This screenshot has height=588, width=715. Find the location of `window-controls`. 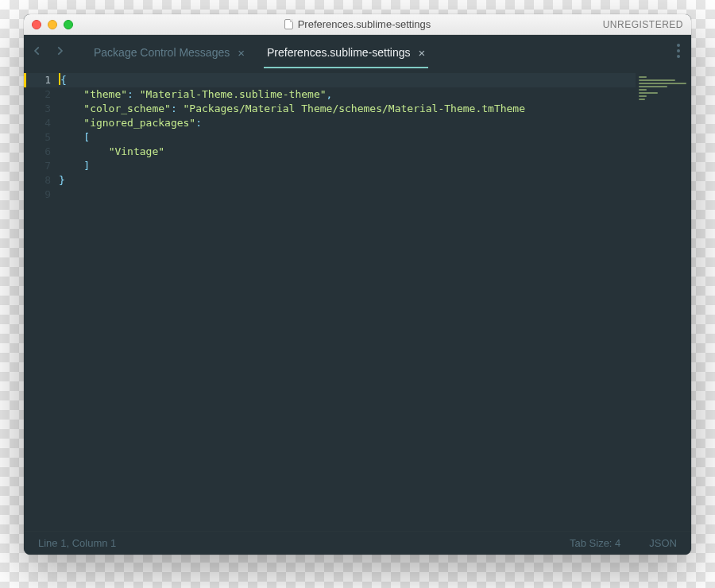

window-controls is located at coordinates (52, 25).